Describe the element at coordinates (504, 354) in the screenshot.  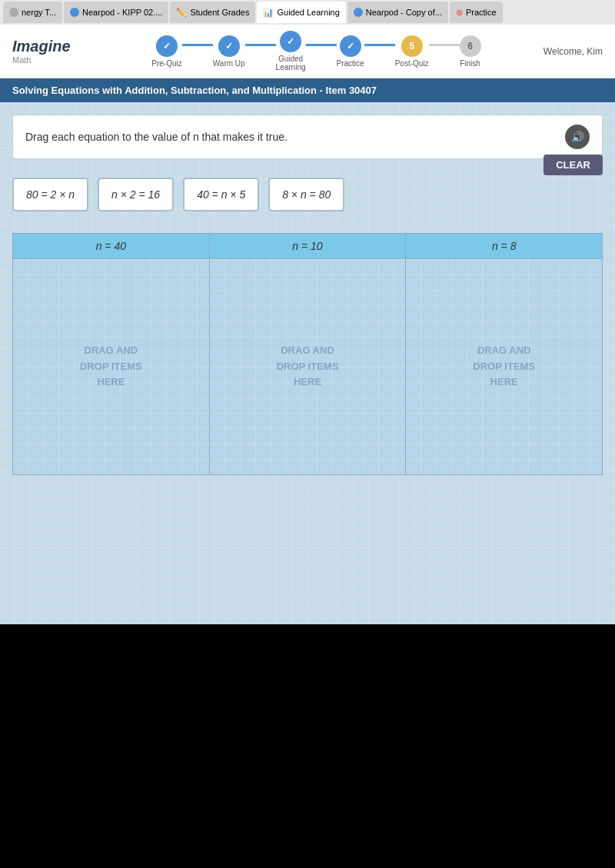
I see `drop-zone-3: n = 8 DRAG ANDDROP ITEMSHERE` at that location.